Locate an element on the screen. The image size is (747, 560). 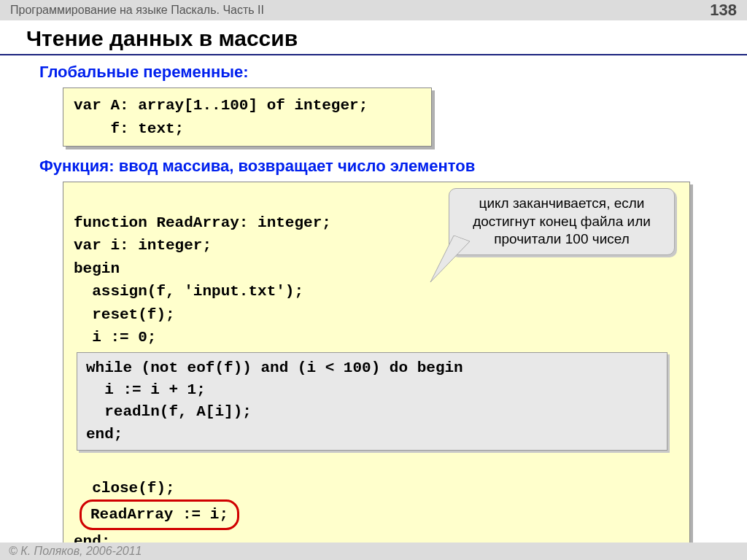
code-globals: var A: array[1..100] of integer; f: text… is located at coordinates (247, 117).